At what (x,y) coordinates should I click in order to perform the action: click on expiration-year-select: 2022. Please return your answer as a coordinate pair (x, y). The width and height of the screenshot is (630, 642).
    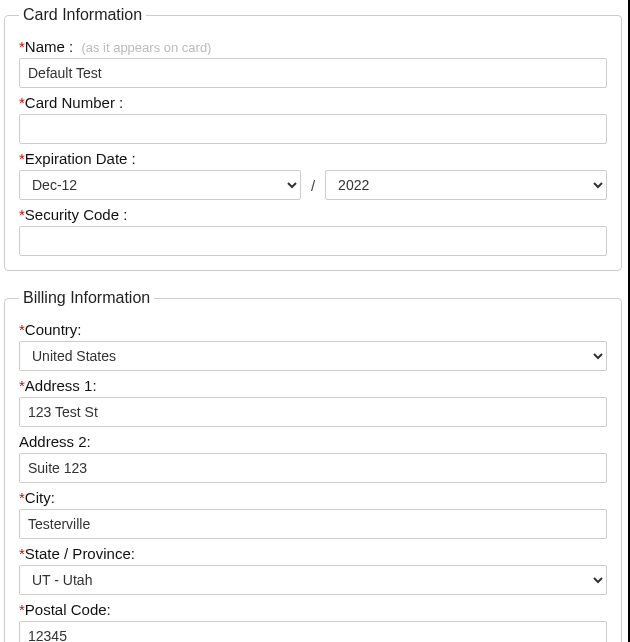
    Looking at the image, I should click on (466, 185).